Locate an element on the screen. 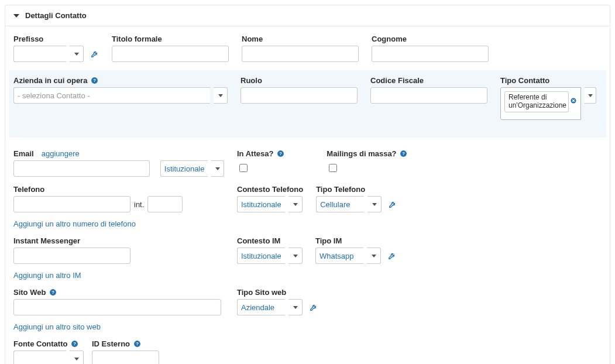 Image resolution: width=615 pixels, height=364 pixels. contesto-telefono-dropdown-button is located at coordinates (296, 204).